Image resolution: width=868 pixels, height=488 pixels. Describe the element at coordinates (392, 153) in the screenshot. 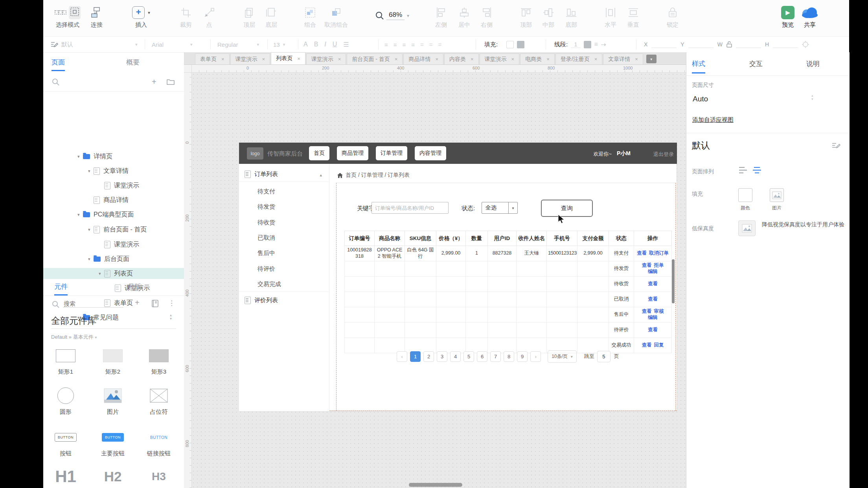

I see `proto-nav-orders: 订单管理` at that location.